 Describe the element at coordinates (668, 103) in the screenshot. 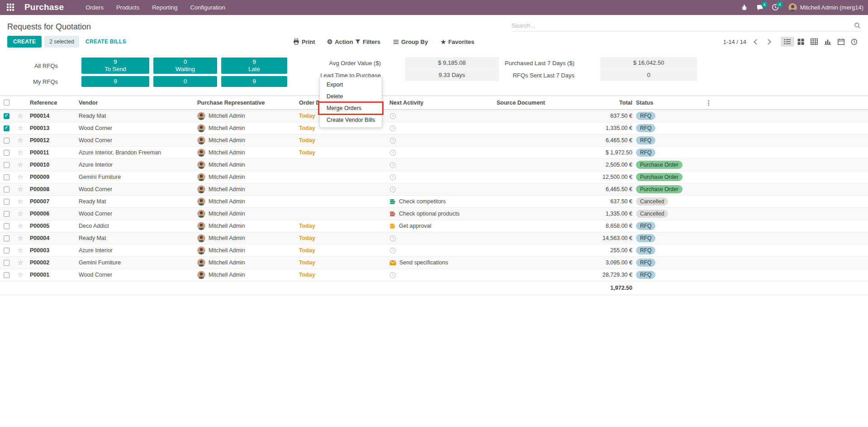

I see `col-header-status: Status` at that location.